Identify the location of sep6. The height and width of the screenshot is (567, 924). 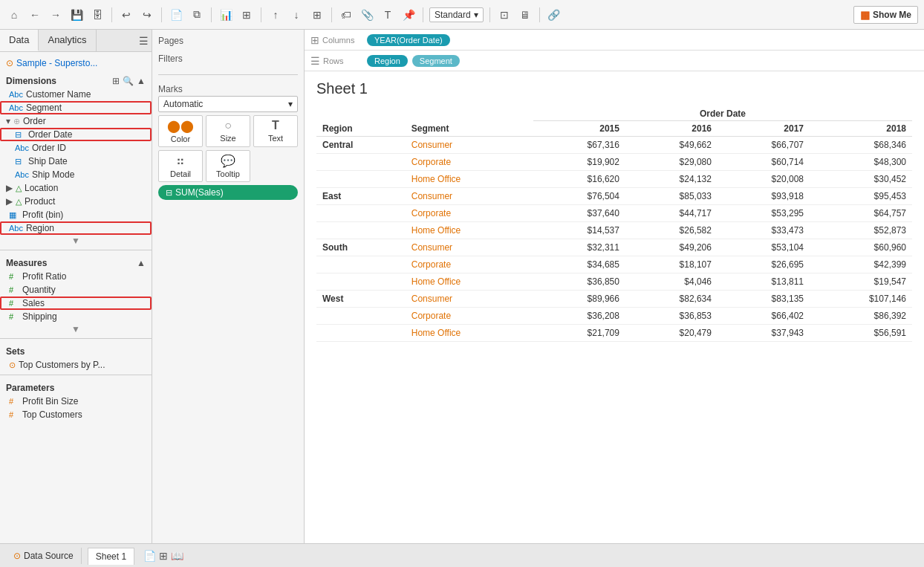
(423, 15).